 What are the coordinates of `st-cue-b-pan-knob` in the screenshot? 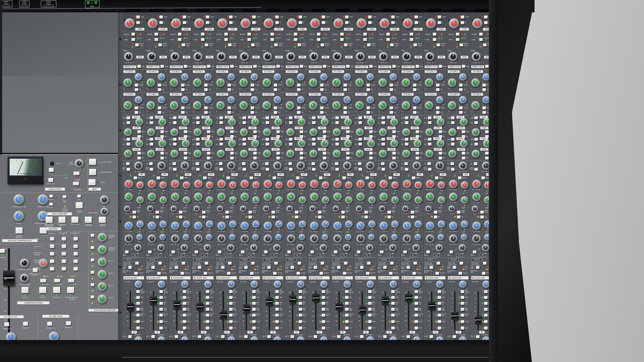 It's located at (370, 100).